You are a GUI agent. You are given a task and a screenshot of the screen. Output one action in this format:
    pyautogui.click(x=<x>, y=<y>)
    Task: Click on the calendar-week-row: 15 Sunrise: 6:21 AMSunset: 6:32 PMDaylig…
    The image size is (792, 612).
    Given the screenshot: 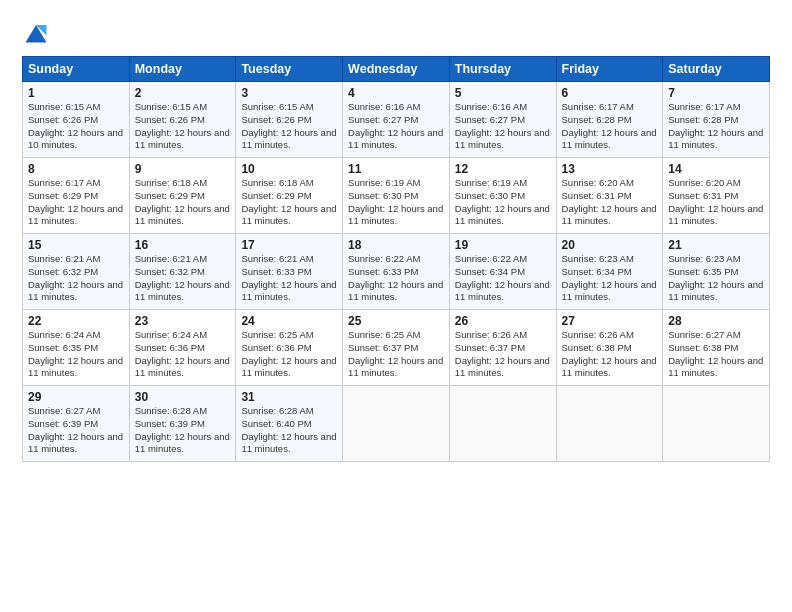 What is the action you would take?
    pyautogui.click(x=396, y=272)
    